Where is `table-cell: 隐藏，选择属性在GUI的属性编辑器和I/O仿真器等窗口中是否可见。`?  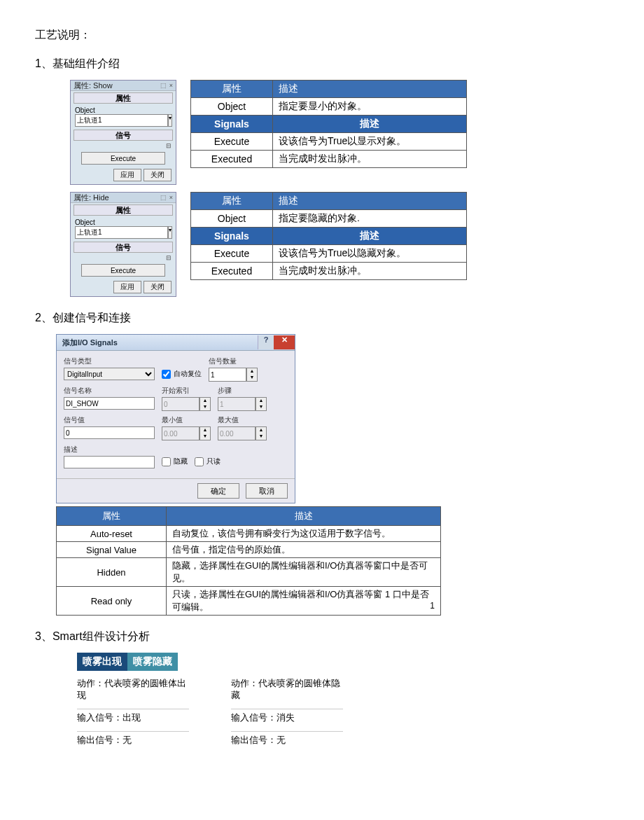 table-cell: 隐藏，选择属性在GUI的属性编辑器和I/O仿真器等窗口中是否可见。 is located at coordinates (304, 573).